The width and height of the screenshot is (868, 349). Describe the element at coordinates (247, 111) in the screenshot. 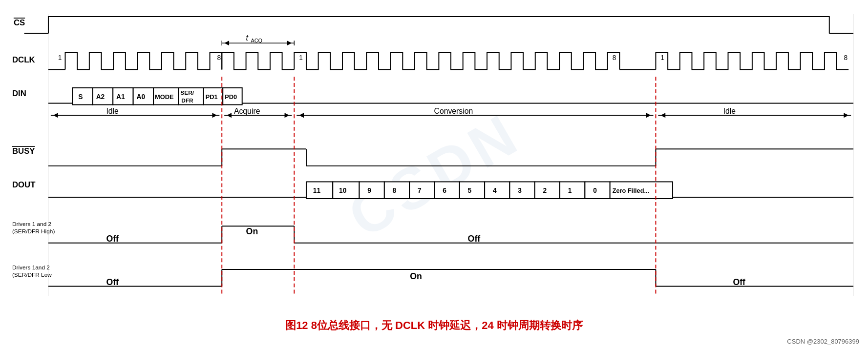

I see `phase-acquire-text: Acquire` at that location.